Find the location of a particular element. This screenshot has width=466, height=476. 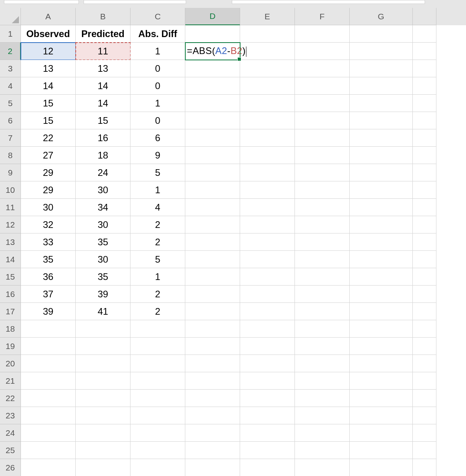

cell-A17: 39 is located at coordinates (48, 312).